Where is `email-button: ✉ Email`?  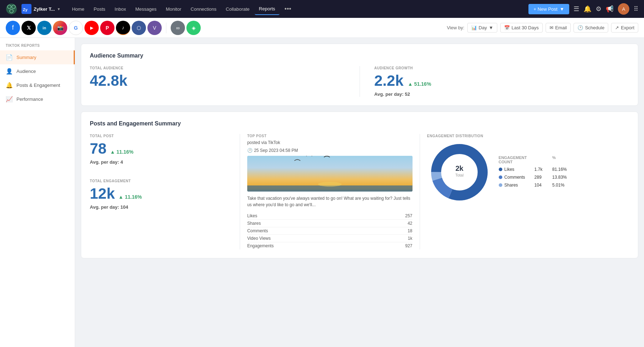
email-button: ✉ Email is located at coordinates (558, 28).